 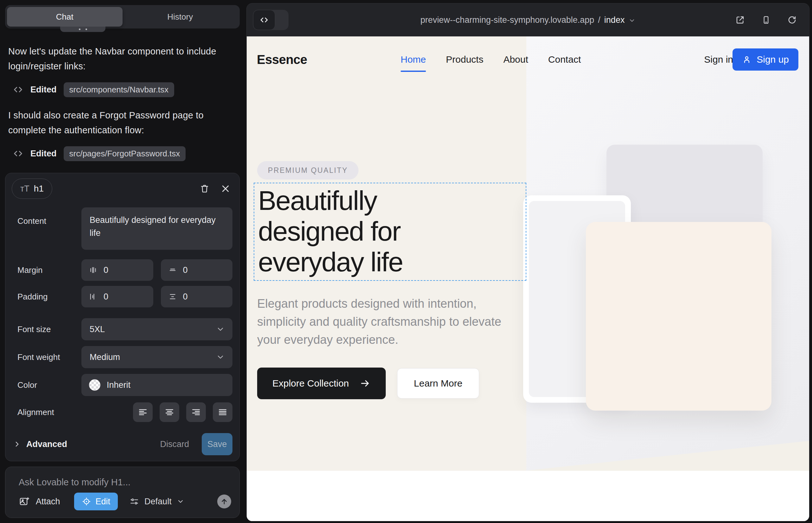 I want to click on refresh-button, so click(x=792, y=20).